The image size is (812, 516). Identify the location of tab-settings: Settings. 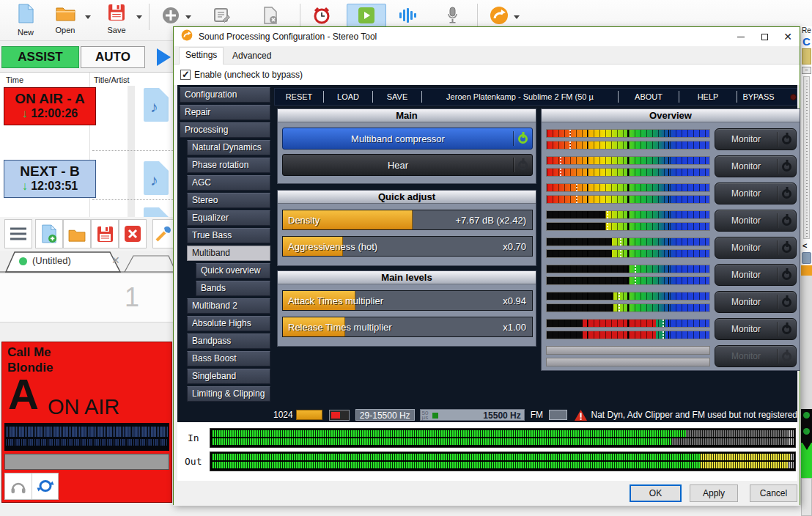
(201, 56).